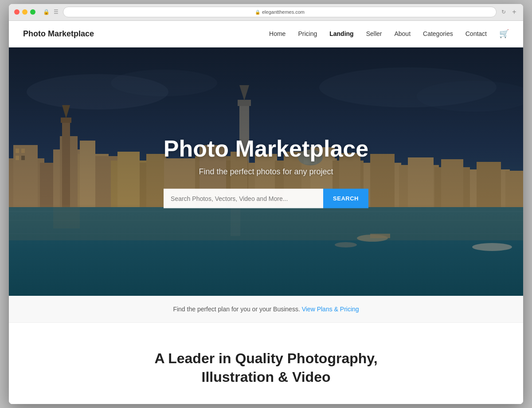 This screenshot has height=408, width=532. What do you see at coordinates (389, 34) in the screenshot?
I see `nav-links: Home Pricing Landing Seller About Catego…` at bounding box center [389, 34].